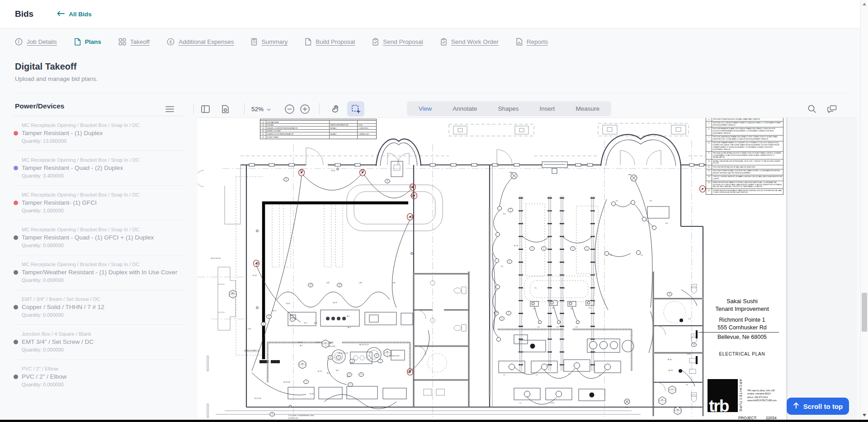  I want to click on title-block-rule, so click(739, 333).